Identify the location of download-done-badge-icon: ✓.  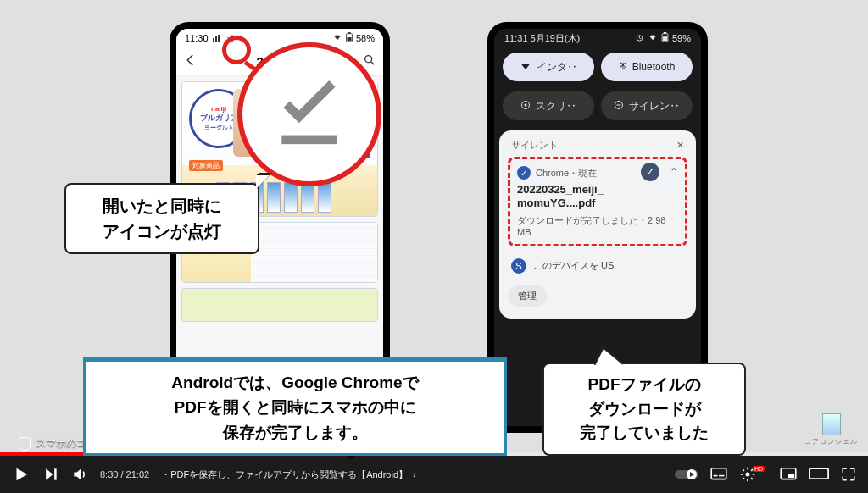
(650, 172).